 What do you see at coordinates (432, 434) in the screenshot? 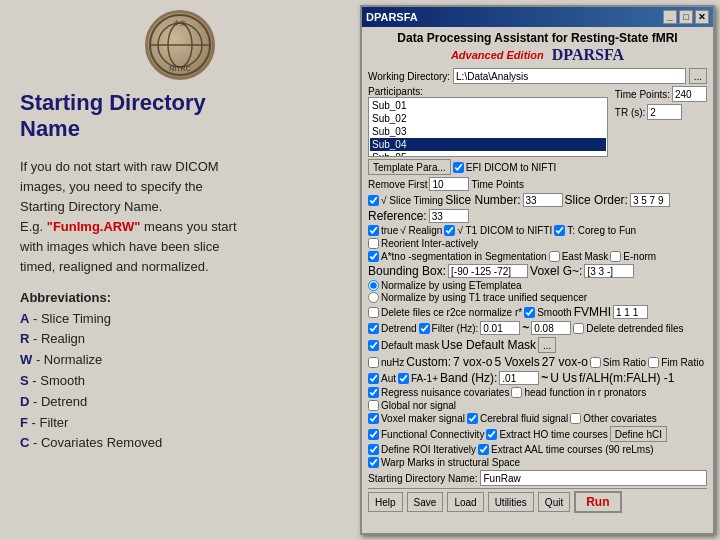
I see `fc-label: Functional Connectivity` at bounding box center [432, 434].